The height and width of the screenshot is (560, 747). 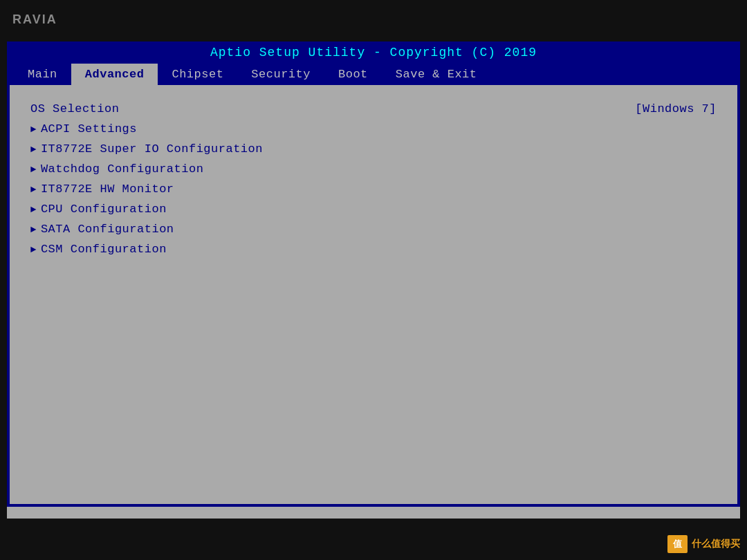 I want to click on tab-main: Main, so click(x=43, y=75).